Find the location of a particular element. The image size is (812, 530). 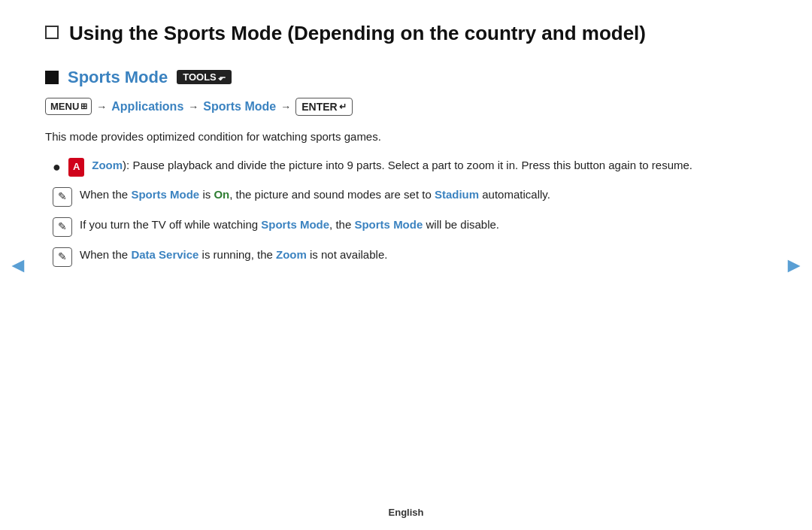

bullet-item-text: Zoom): Pause playback and divide the pic… is located at coordinates (392, 165).